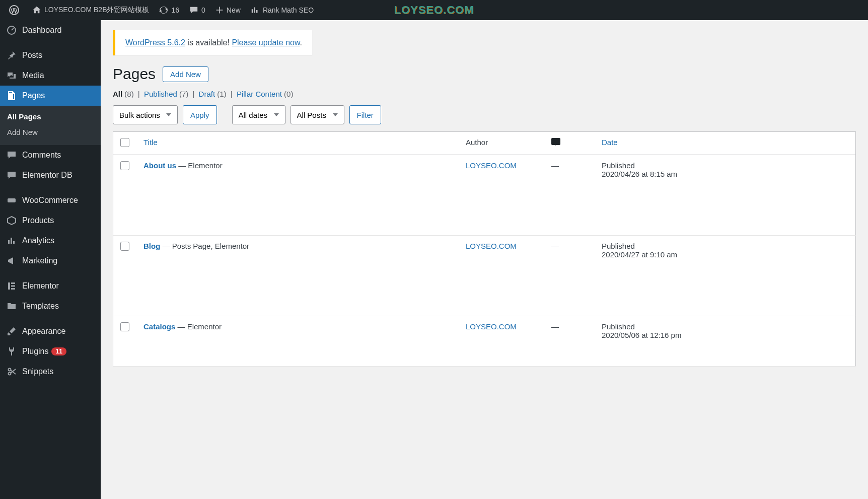 Image resolution: width=868 pixels, height=499 pixels. What do you see at coordinates (125, 142) in the screenshot?
I see `select-all-checkbox` at bounding box center [125, 142].